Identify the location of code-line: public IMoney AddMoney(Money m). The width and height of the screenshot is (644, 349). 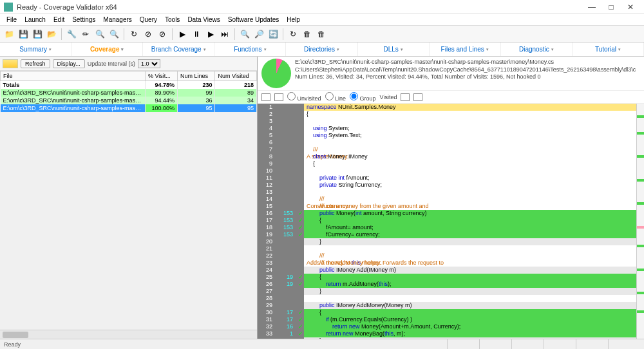
(470, 305).